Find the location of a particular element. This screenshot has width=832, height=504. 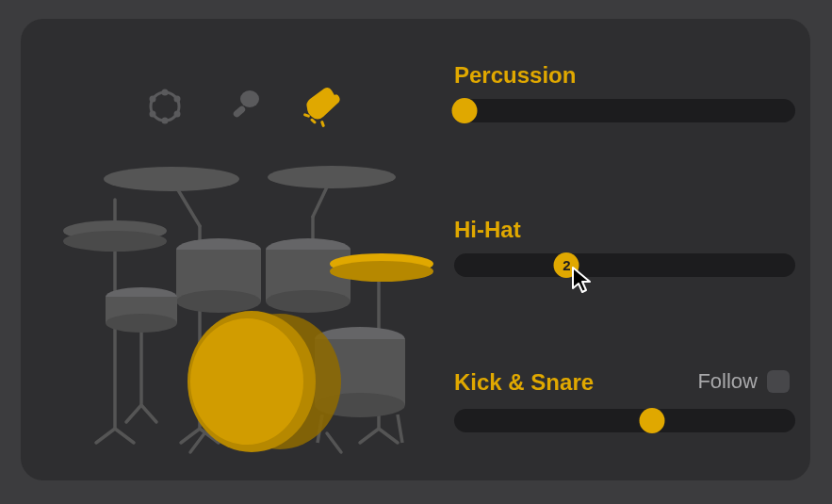

kick-drum-icon is located at coordinates (264, 382).